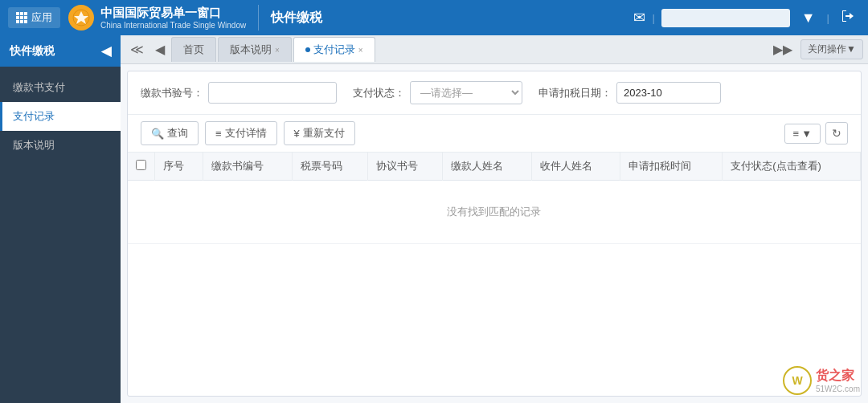 The image size is (868, 403). I want to click on filter-input-book-num, so click(272, 93).